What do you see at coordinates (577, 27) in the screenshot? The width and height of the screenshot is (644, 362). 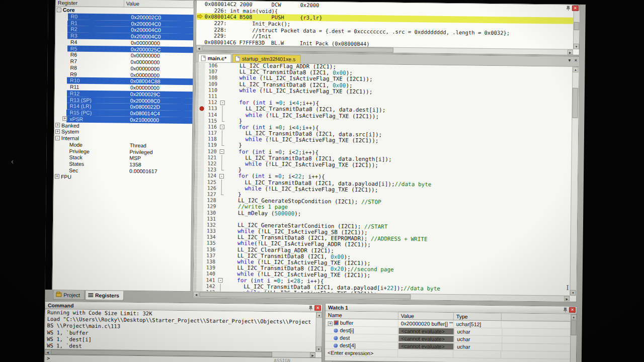 I see `disassembly-vscrollbar: ▲ ▼` at bounding box center [577, 27].